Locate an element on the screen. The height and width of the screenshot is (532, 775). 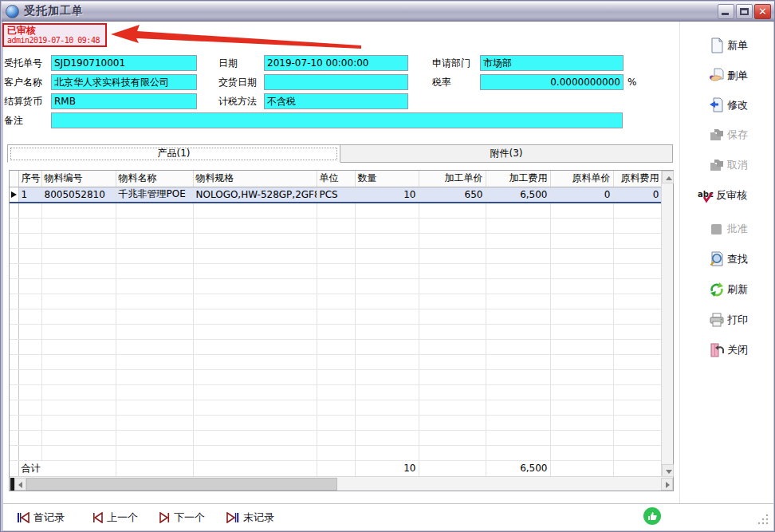
cell-item-spec: NOLOGO,HW-528GP,2GF8 is located at coordinates (255, 195).